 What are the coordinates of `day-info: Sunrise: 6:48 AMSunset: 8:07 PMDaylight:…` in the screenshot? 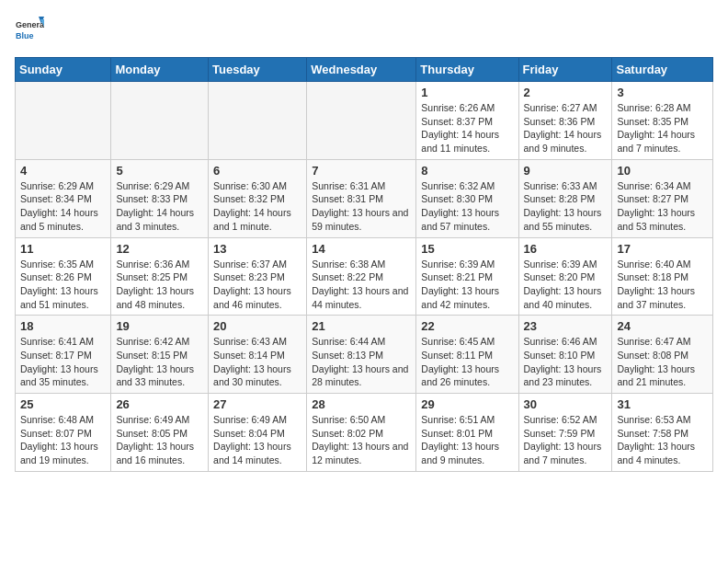 It's located at (63, 440).